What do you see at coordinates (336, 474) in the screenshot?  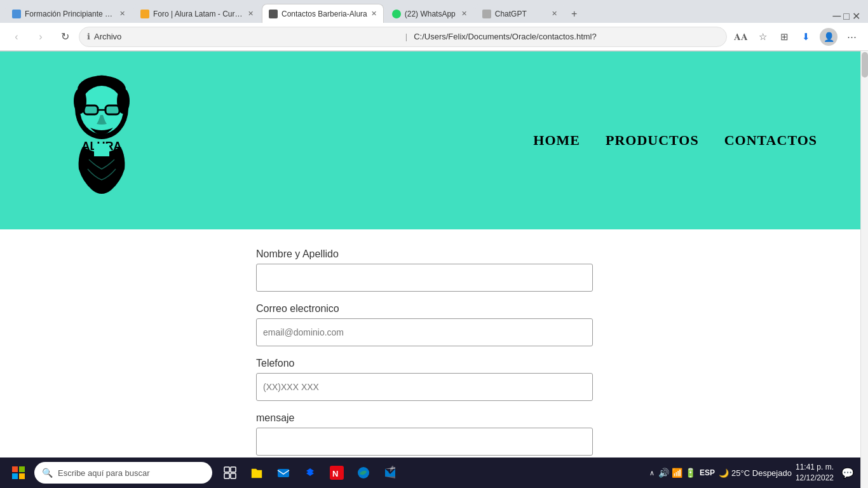 I see `svg-text: N` at bounding box center [336, 474].